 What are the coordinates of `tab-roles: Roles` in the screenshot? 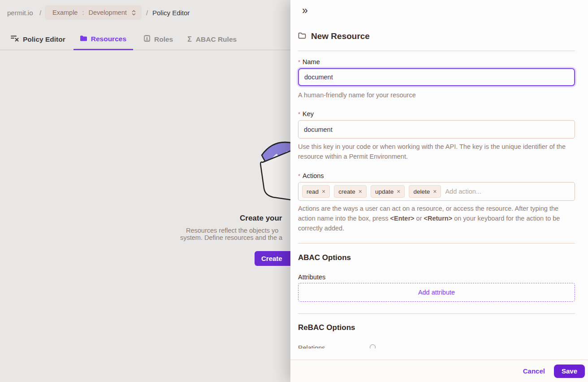 It's located at (159, 39).